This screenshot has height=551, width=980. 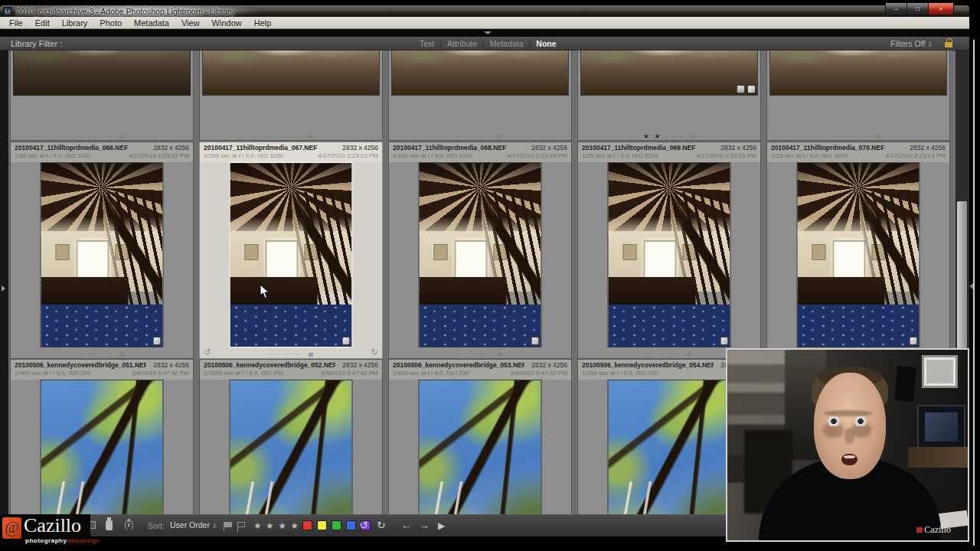 What do you see at coordinates (441, 526) in the screenshot?
I see `slideshow-play-icon: ▶` at bounding box center [441, 526].